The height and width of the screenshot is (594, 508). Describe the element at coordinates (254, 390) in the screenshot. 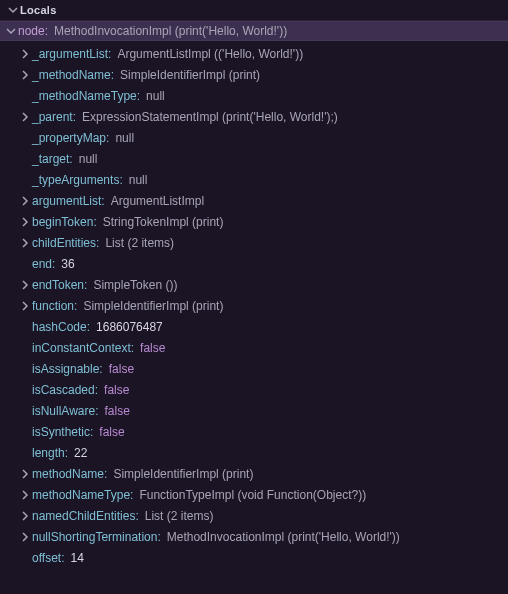

I see `tree-row: isCascaded:false` at that location.